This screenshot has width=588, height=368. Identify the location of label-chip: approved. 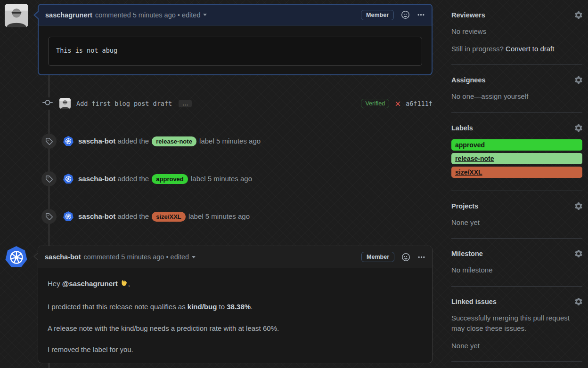
(170, 179).